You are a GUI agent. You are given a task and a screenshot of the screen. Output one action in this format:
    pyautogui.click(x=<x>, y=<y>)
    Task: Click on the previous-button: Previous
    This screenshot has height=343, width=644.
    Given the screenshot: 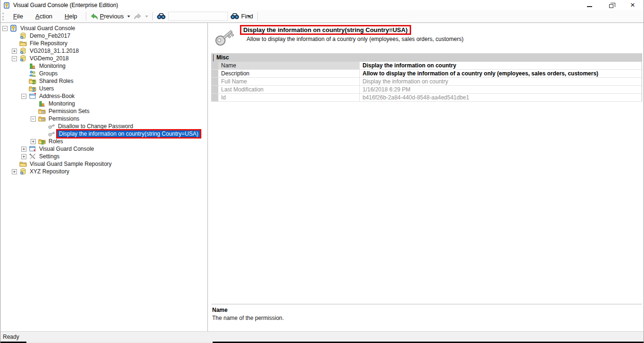 What is the action you would take?
    pyautogui.click(x=107, y=16)
    